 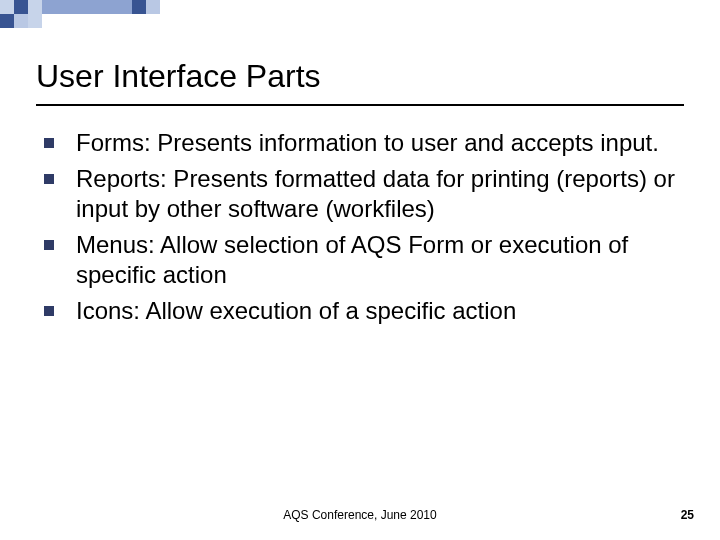 I want to click on page-number: 25, so click(x=688, y=515).